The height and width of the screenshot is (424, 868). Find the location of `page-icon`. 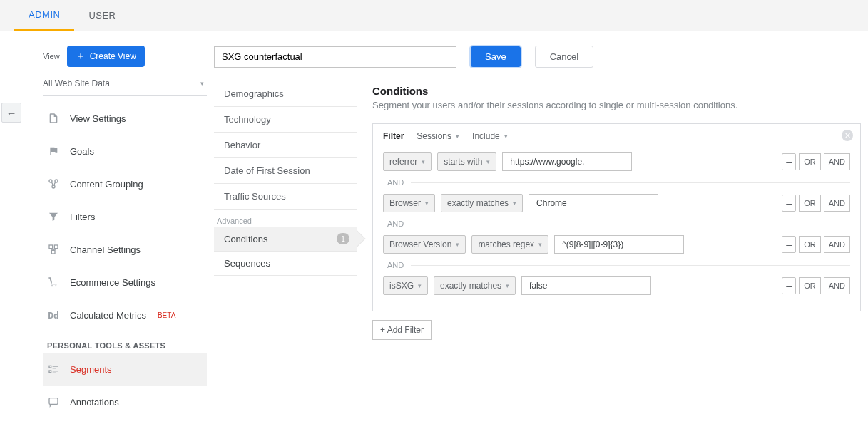

page-icon is located at coordinates (53, 118).